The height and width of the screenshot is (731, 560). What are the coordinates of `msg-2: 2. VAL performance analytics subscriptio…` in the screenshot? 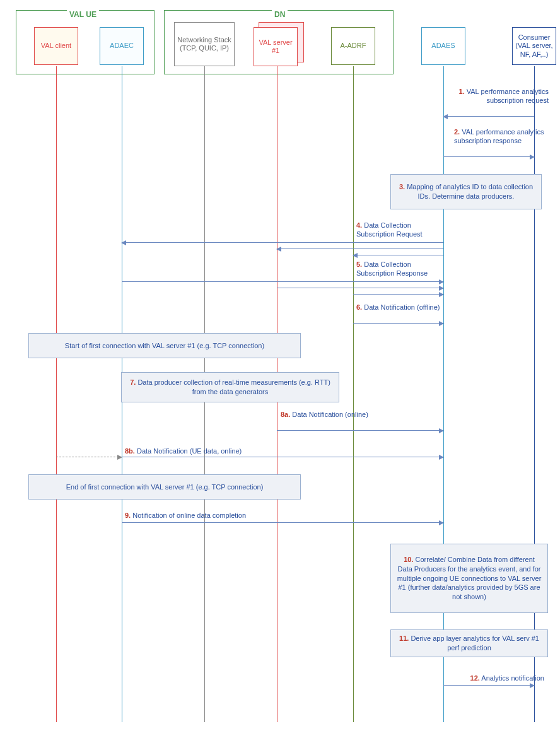 It's located at (501, 136).